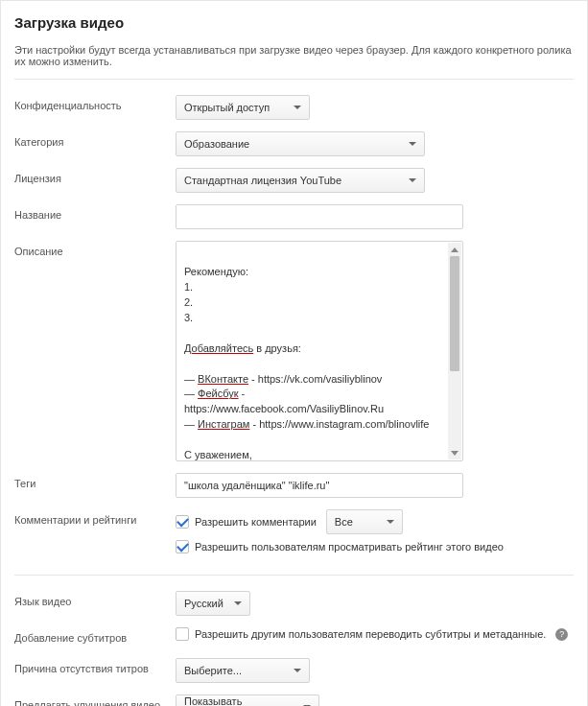  What do you see at coordinates (182, 547) in the screenshot?
I see `allow-ratings-checkbox` at bounding box center [182, 547].